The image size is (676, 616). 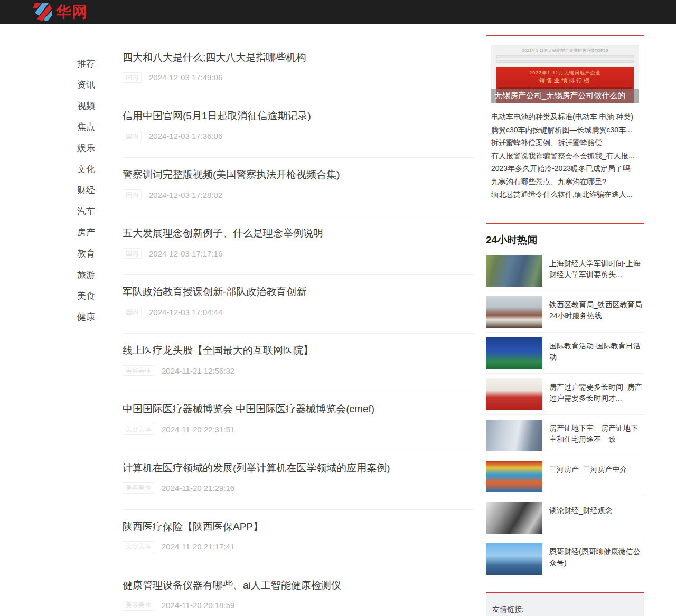 What do you see at coordinates (597, 268) in the screenshot?
I see `hot-news-title: 上海财经大学军训时间-上海财经大学军训要剪头...` at bounding box center [597, 268].